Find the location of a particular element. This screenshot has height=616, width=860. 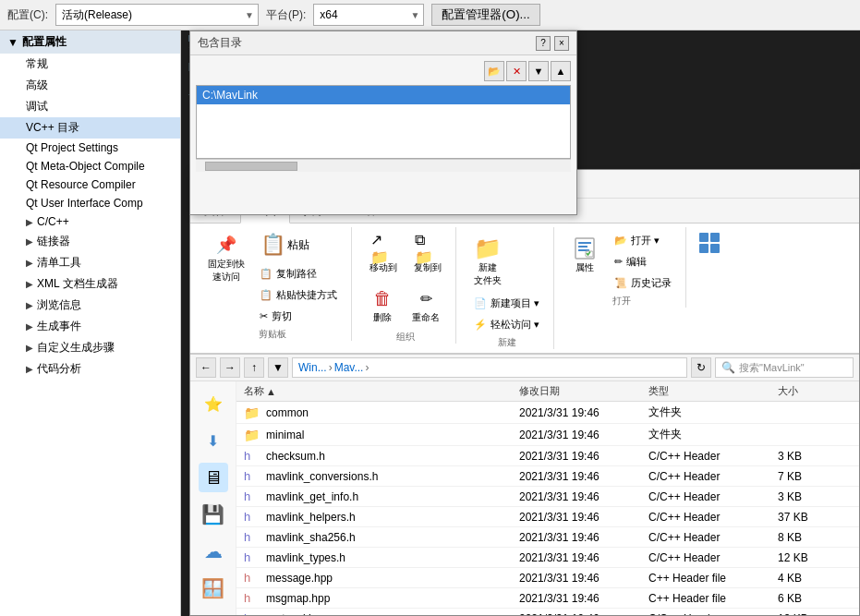

new-item-button: 📄 新建项目 ▾ is located at coordinates (506, 303).